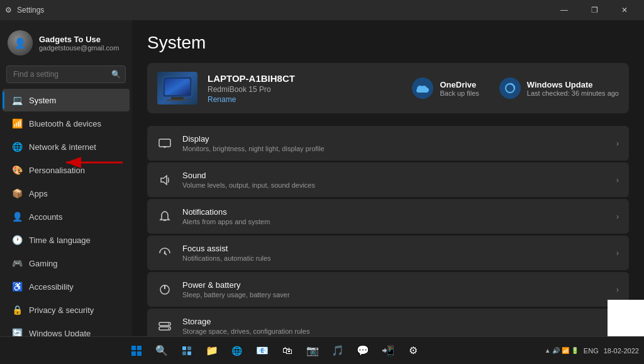 The height and width of the screenshot is (364, 644). Describe the element at coordinates (388, 253) in the screenshot. I see `settings-item-focus: Focus assist Notifications, automatic ru…` at that location.